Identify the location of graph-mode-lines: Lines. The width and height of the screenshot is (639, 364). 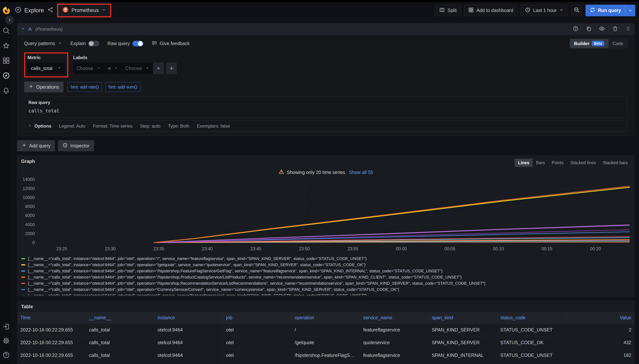
(524, 163).